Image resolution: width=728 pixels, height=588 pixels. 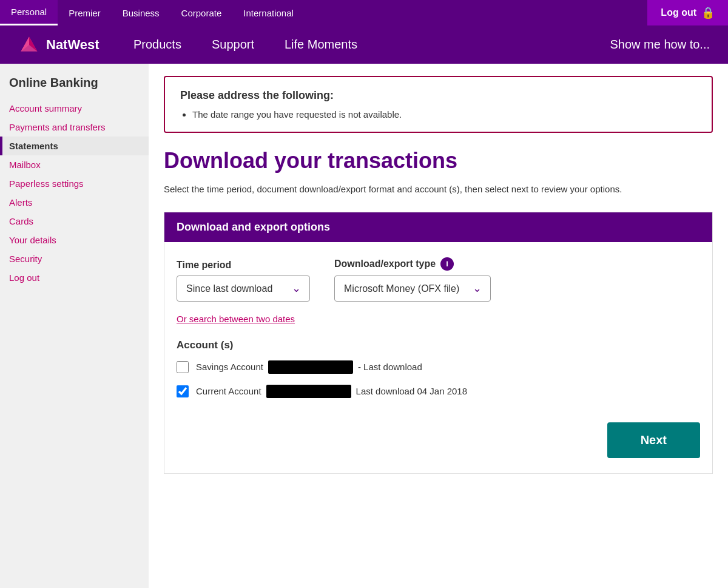 I want to click on top-nav-international: International, so click(x=268, y=13).